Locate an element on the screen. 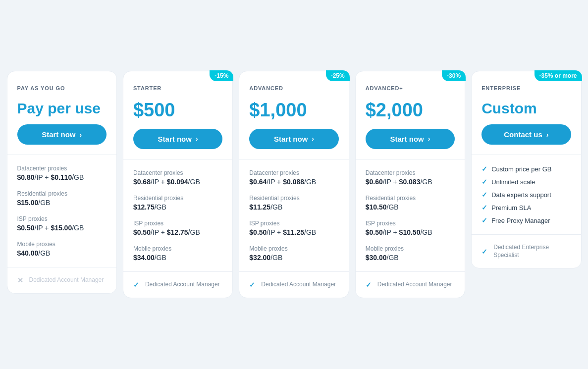 This screenshot has width=588, height=369. cta-button-pay-as-you-go: Start now› is located at coordinates (62, 135).